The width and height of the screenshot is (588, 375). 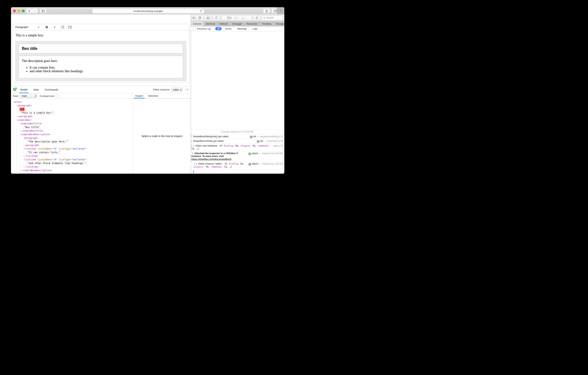 I want to click on page-content: Paragraph B I 1 2, so click(x=101, y=94).